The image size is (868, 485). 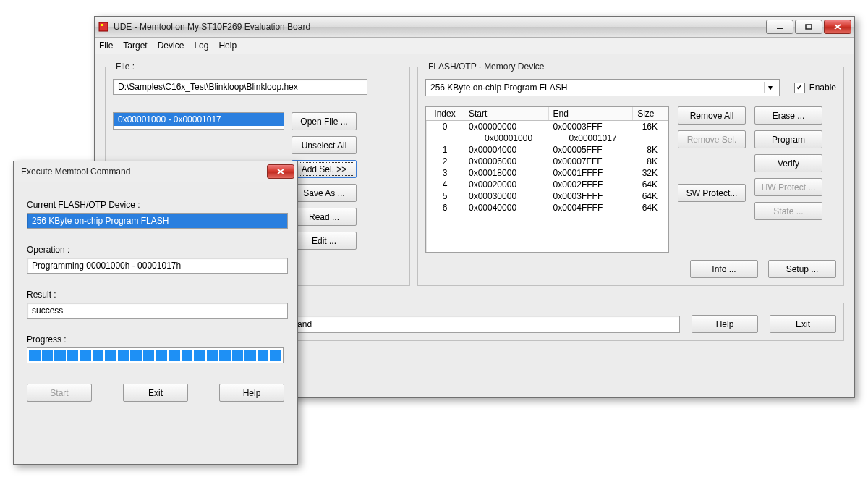 What do you see at coordinates (324, 193) in the screenshot?
I see `save-as-button: Save As ...` at bounding box center [324, 193].